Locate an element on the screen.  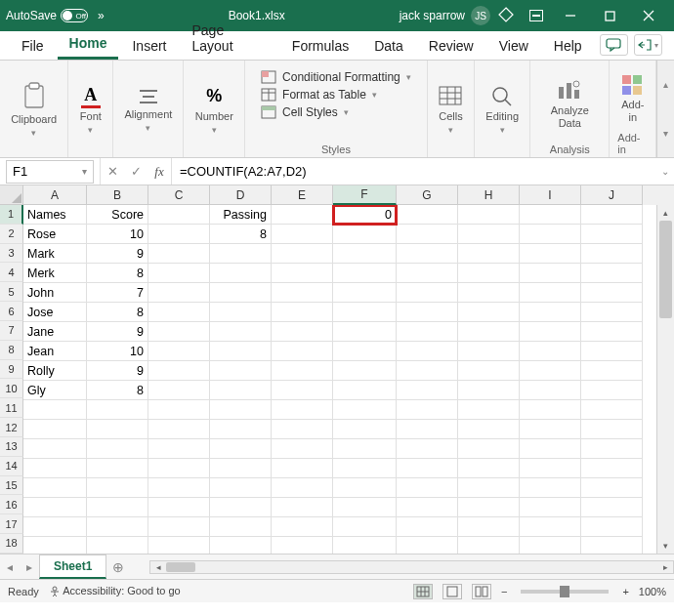
view-page-break is located at coordinates (482, 592).